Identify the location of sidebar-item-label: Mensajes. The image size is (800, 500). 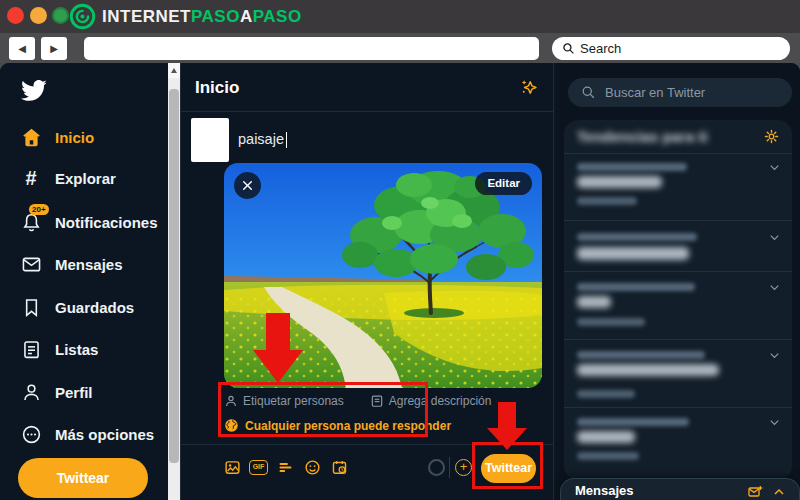
(89, 264).